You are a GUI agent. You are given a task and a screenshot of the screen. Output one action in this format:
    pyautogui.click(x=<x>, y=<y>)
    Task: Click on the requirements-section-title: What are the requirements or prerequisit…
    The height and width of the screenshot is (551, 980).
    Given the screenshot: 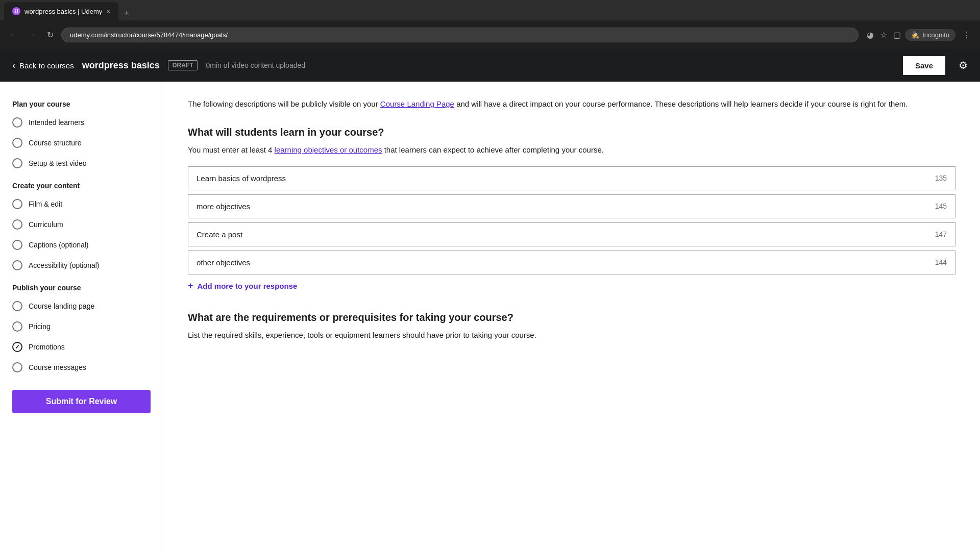 What is the action you would take?
    pyautogui.click(x=572, y=317)
    